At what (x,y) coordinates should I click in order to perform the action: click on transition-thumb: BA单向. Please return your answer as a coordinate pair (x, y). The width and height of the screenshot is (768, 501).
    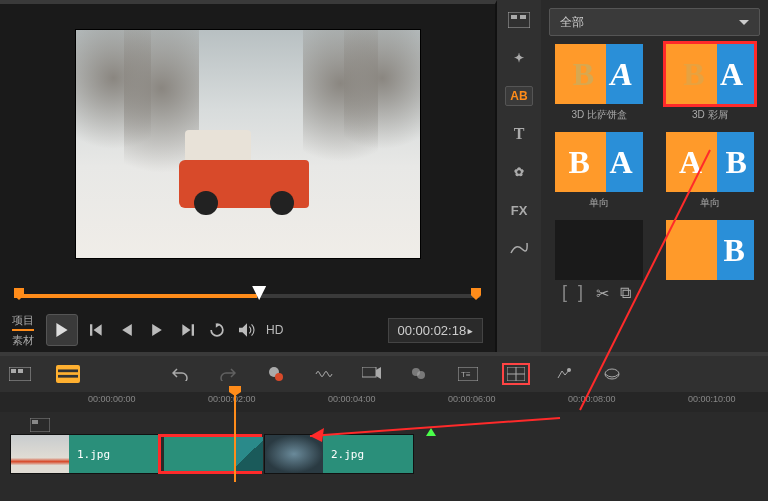
    Looking at the image, I should click on (600, 171).